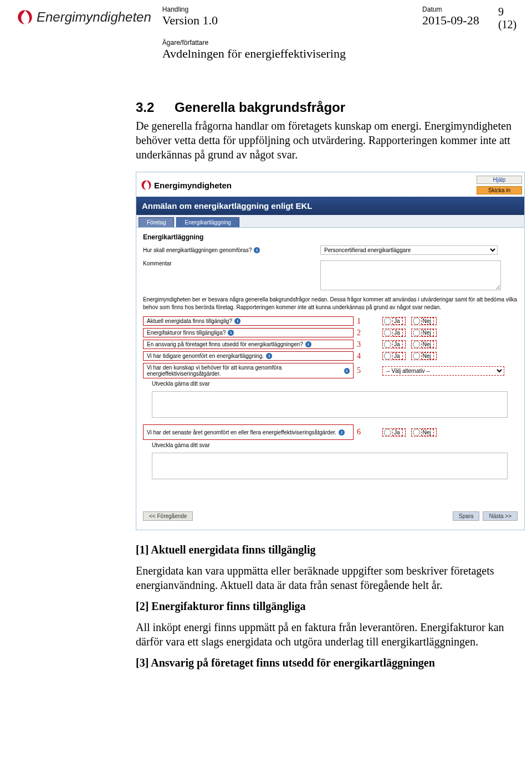 The width and height of the screenshot is (532, 779). I want to click on tab-foretag: Företag, so click(156, 222).